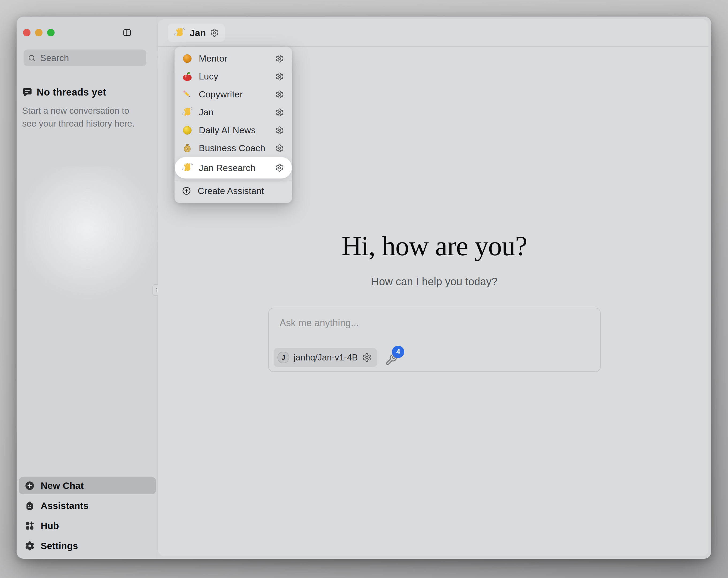 The image size is (728, 578). I want to click on assistant-menu: Mentor Lucy Copywriter Jan Daily AI News, so click(233, 125).